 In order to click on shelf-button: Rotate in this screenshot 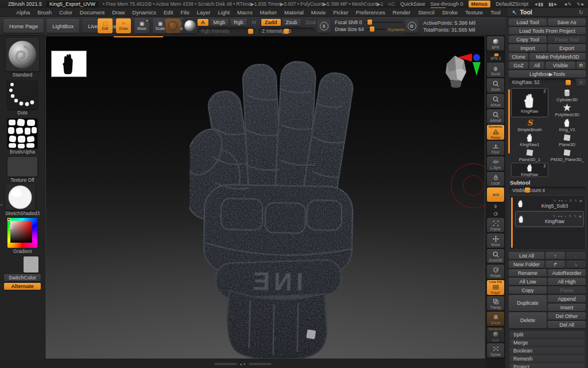, I will do `click(496, 271)`.